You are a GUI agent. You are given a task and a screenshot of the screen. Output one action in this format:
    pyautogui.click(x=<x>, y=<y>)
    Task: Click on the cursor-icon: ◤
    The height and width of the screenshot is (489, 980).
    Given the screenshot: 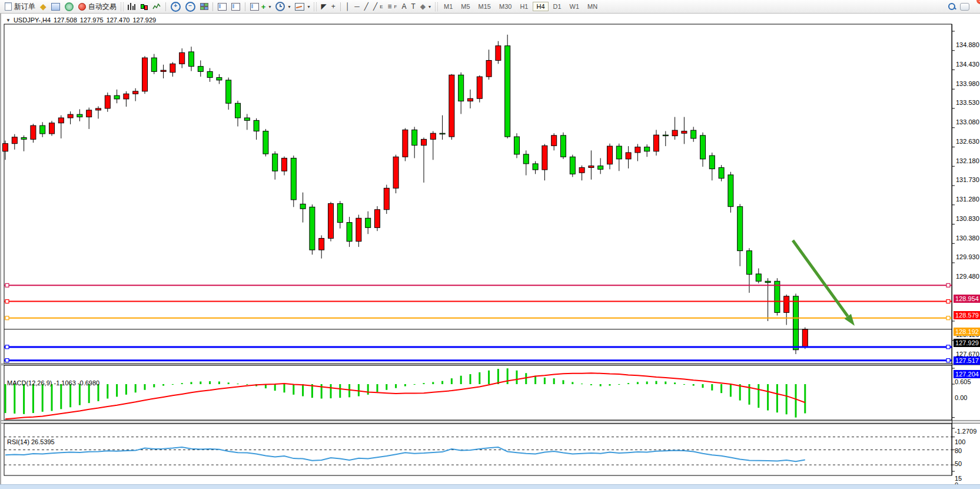 What is the action you would take?
    pyautogui.click(x=324, y=6)
    